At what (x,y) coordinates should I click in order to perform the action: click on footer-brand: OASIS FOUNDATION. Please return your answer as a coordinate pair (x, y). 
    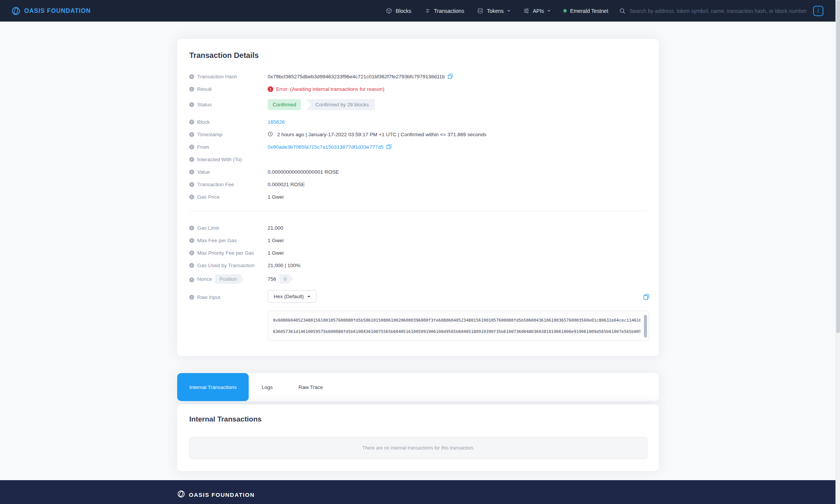
    Looking at the image, I should click on (216, 495).